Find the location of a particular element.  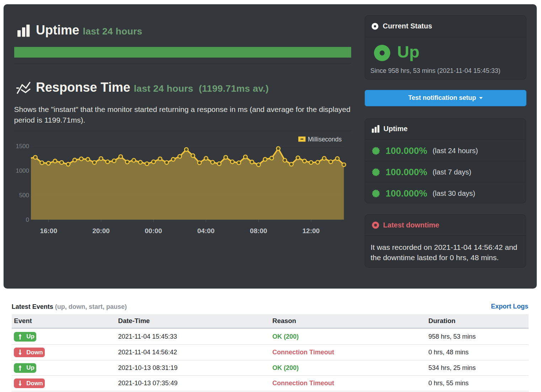

svg-text: 04:00 is located at coordinates (206, 231).